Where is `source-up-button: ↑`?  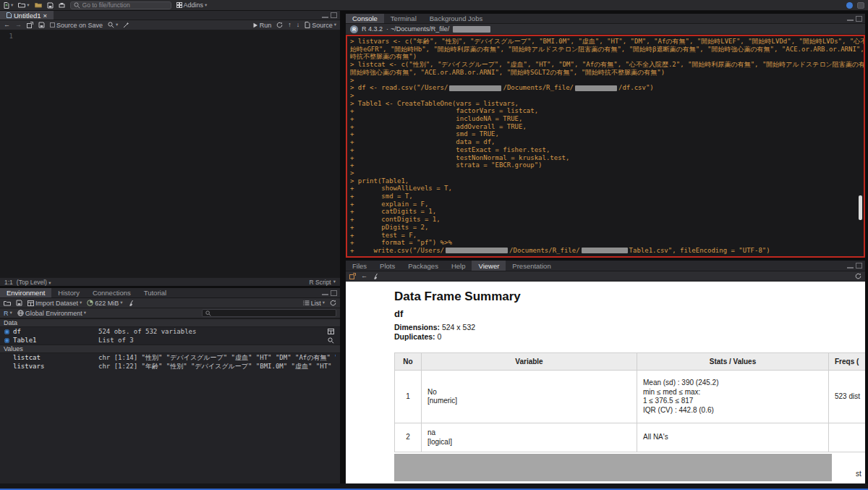
source-up-button: ↑ is located at coordinates (289, 25).